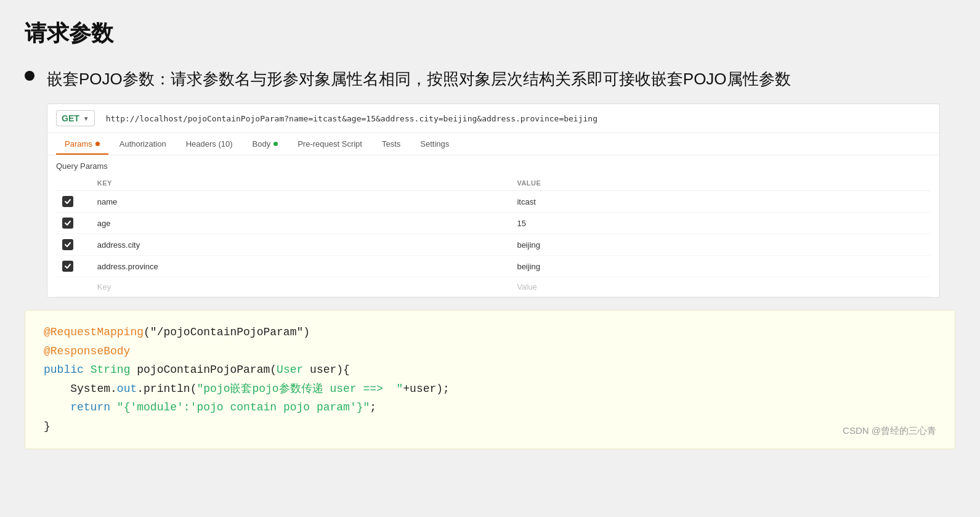 The height and width of the screenshot is (517, 980). I want to click on query-params-label: Query Params, so click(493, 166).